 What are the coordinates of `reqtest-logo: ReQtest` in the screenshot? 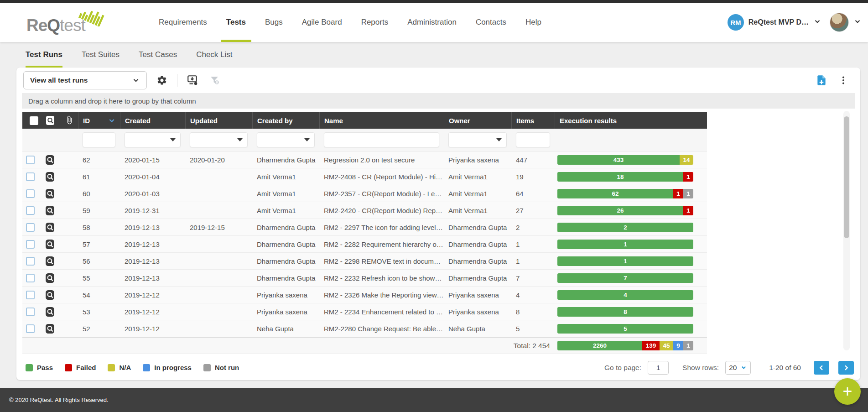 It's located at (70, 22).